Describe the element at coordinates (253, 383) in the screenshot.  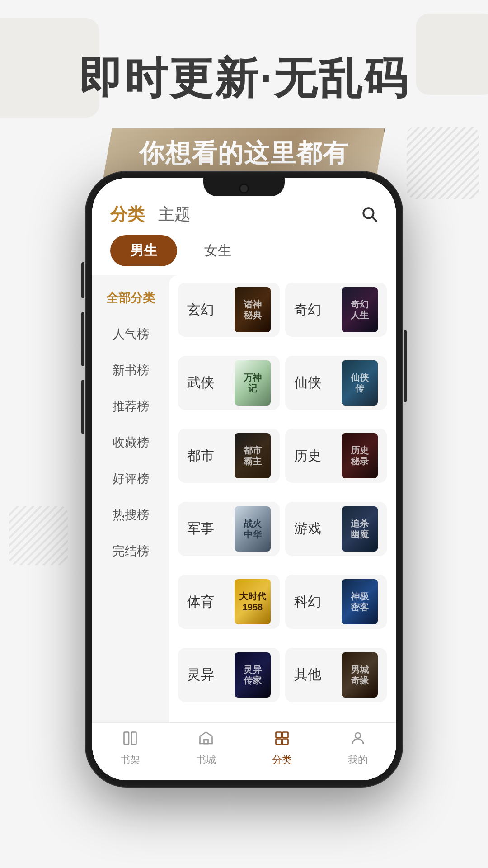
I see `cat-wuxia-cover: 万神记` at that location.